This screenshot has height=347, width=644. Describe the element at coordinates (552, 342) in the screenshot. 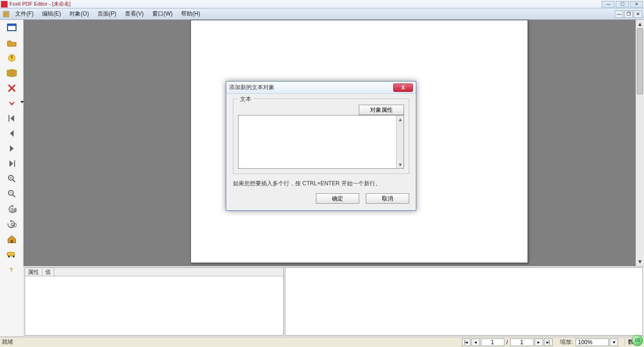

I see `pager: |◂ ◂ 1 / 1 ▸ ▸| 缩放: 100% ▾ 数字` at that location.